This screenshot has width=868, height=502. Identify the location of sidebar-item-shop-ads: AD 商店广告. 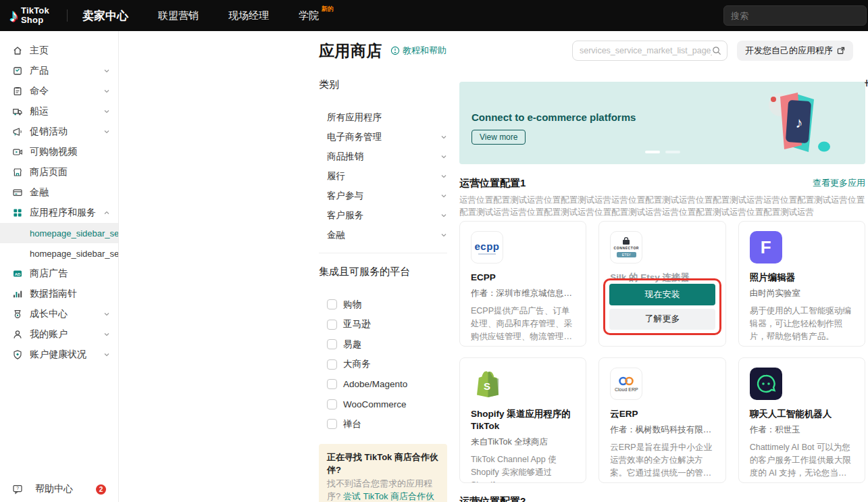
(59, 274).